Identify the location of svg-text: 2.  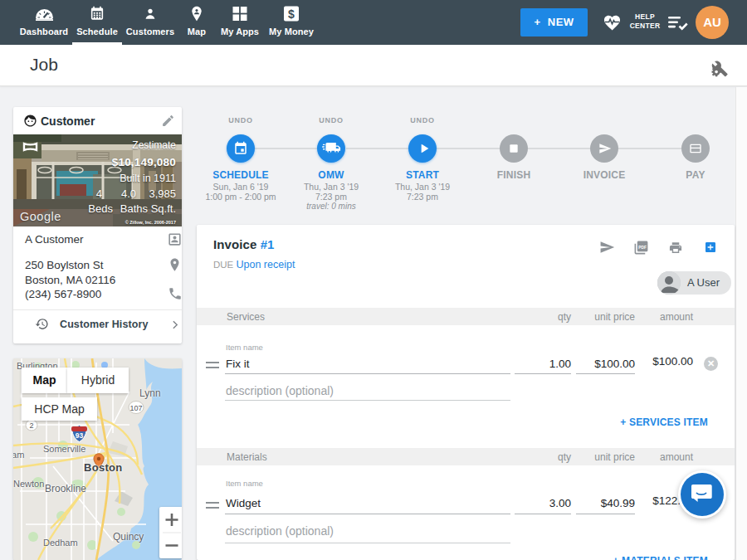
(32, 426).